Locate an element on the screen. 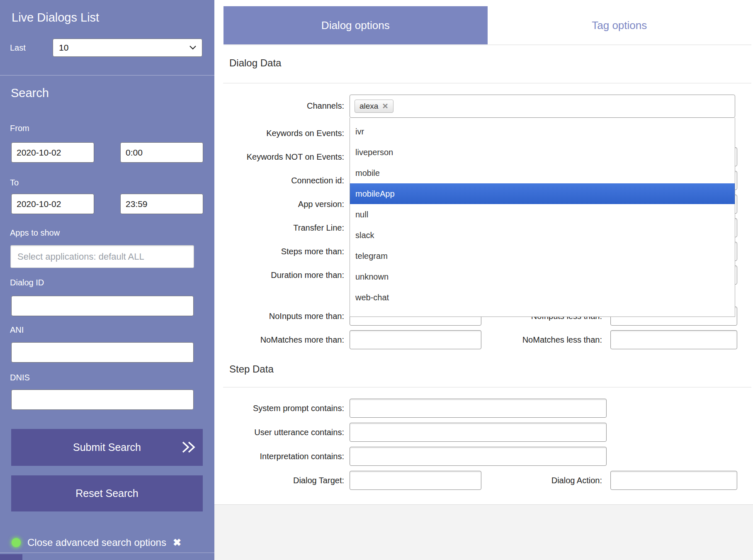 The image size is (753, 560). tab-bar: Dialog options Tag options is located at coordinates (488, 26).